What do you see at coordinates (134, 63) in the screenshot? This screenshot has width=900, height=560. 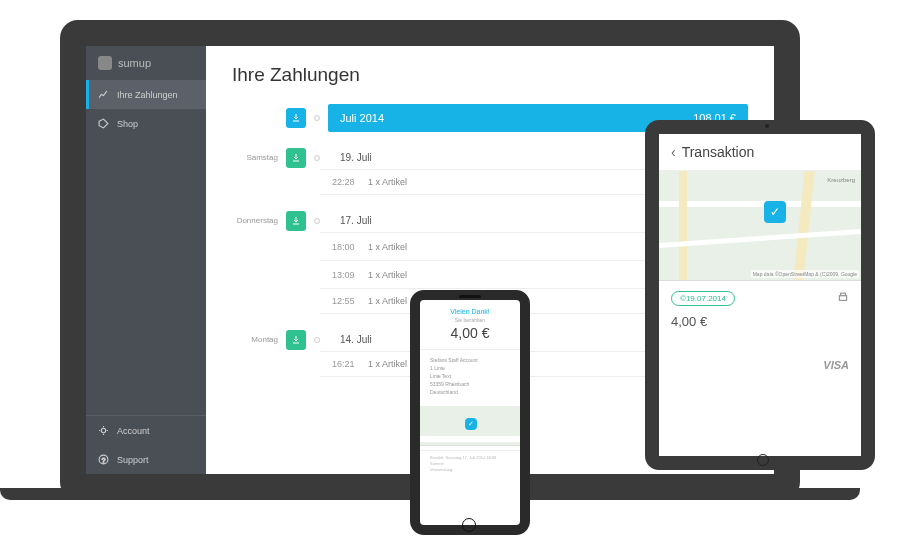 I see `brand-name: sumup` at bounding box center [134, 63].